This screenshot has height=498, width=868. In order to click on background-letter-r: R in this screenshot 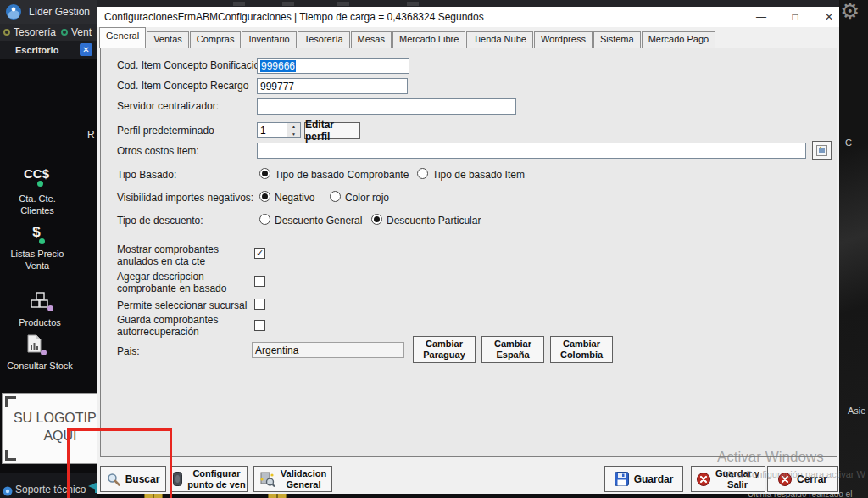, I will do `click(92, 135)`.